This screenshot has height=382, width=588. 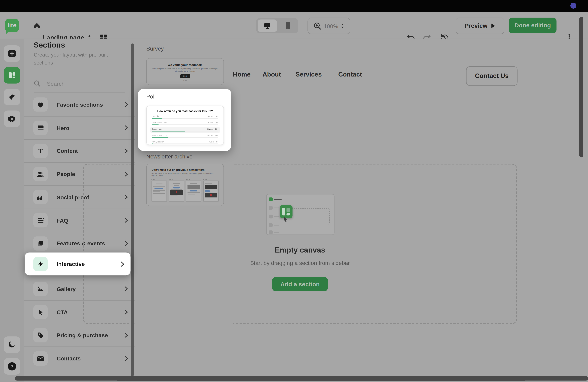 I want to click on lightning-icon, so click(x=41, y=264).